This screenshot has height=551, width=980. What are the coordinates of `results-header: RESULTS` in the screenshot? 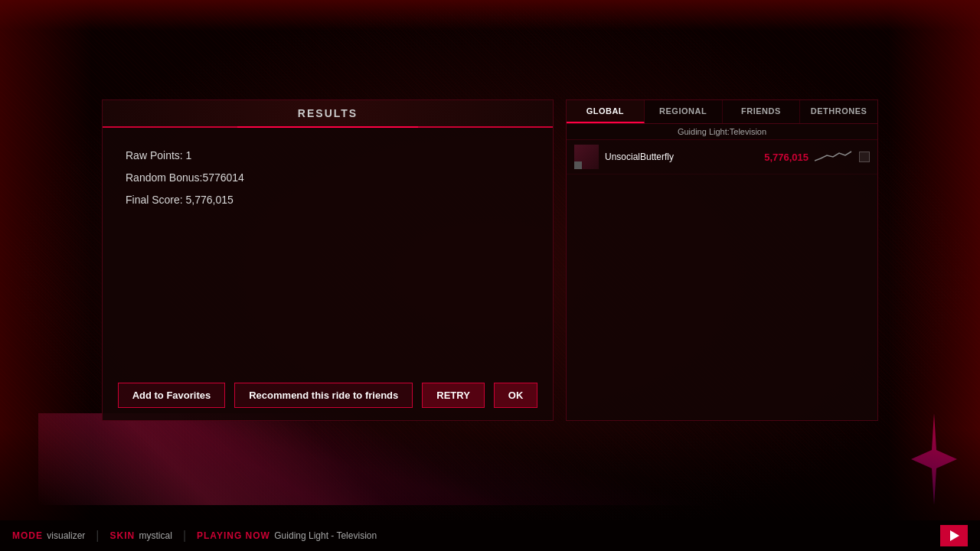 It's located at (328, 114).